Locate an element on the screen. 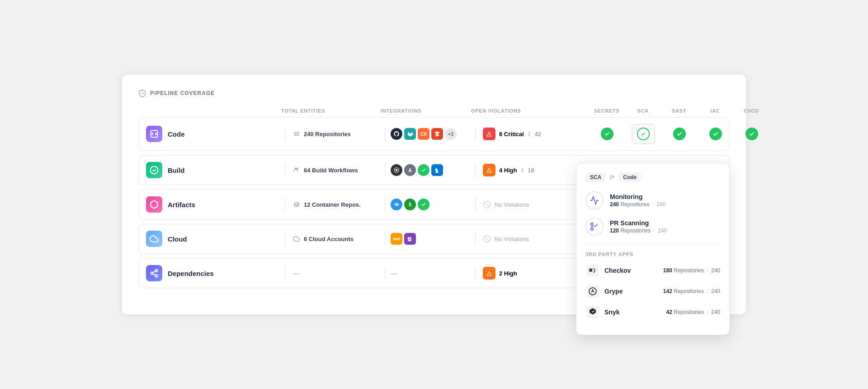 The height and width of the screenshot is (389, 868). col-header-iac: IAC is located at coordinates (715, 111).